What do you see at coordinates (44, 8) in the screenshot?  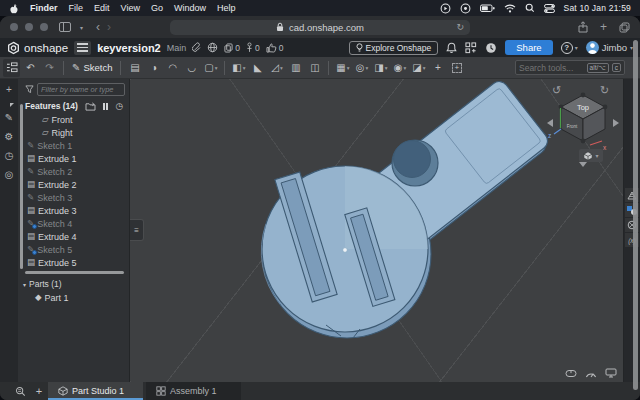 I see `menu-item-finder: Finder` at bounding box center [44, 8].